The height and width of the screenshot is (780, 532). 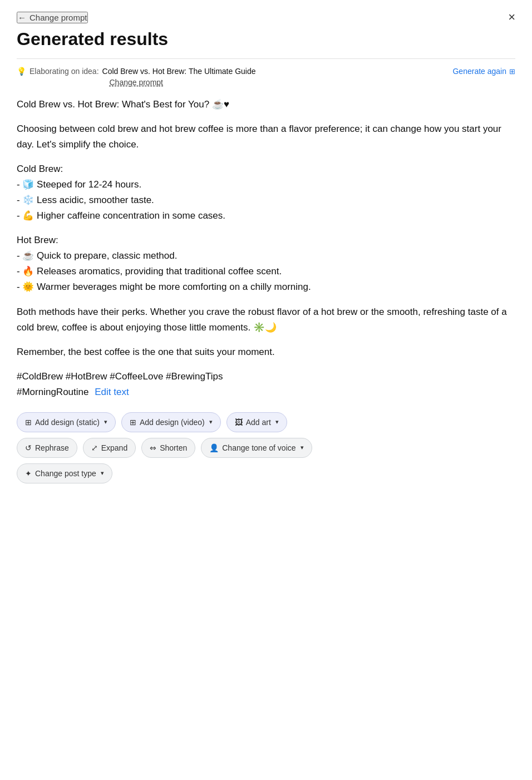 I want to click on top-nav: ← Change prompt ×, so click(x=266, y=17).